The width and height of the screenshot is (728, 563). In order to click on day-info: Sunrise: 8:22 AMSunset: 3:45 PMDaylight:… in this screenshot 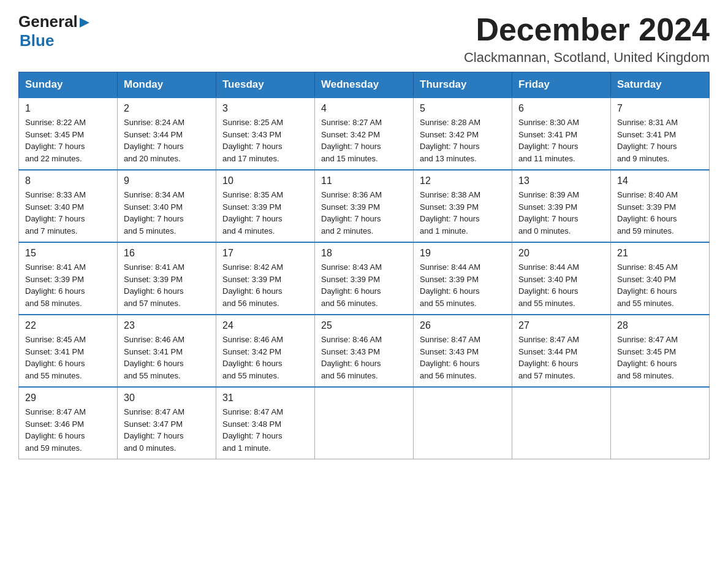, I will do `click(68, 140)`.